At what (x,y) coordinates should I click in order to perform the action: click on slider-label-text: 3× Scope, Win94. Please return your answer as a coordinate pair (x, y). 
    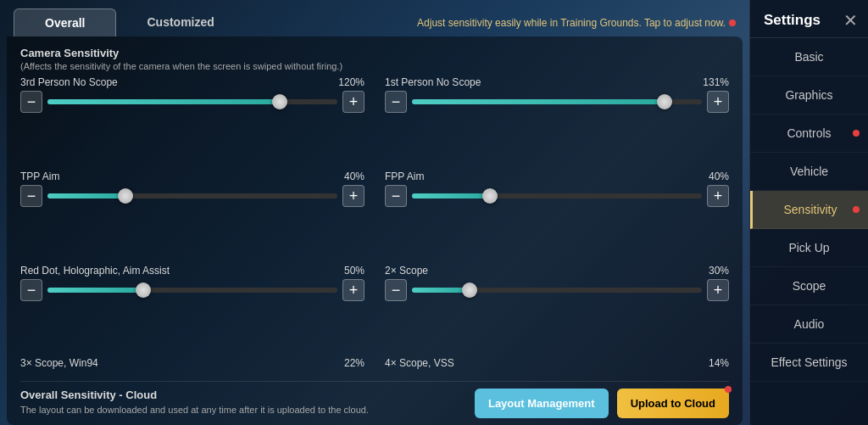
    Looking at the image, I should click on (59, 363).